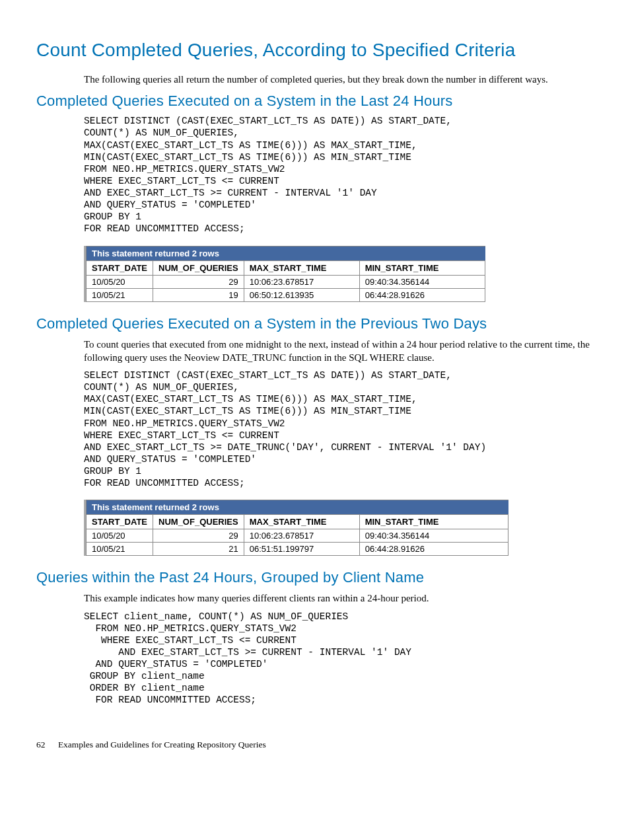  What do you see at coordinates (339, 658) in the screenshot?
I see `code-block-3: SELECT client_name, COUNT(*) AS NUM_OF_Q…` at bounding box center [339, 658].